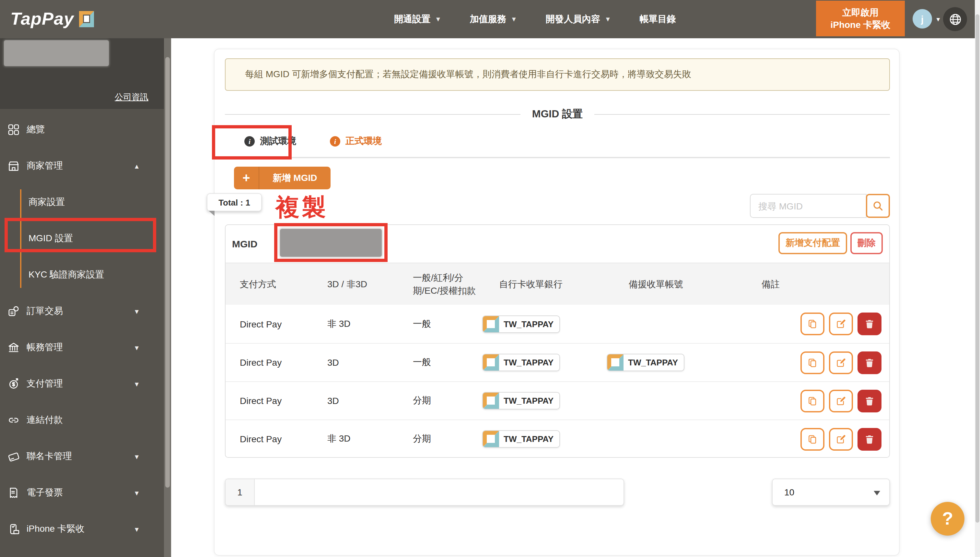  Describe the element at coordinates (52, 19) in the screenshot. I see `tappay-logo: TapPay` at that location.